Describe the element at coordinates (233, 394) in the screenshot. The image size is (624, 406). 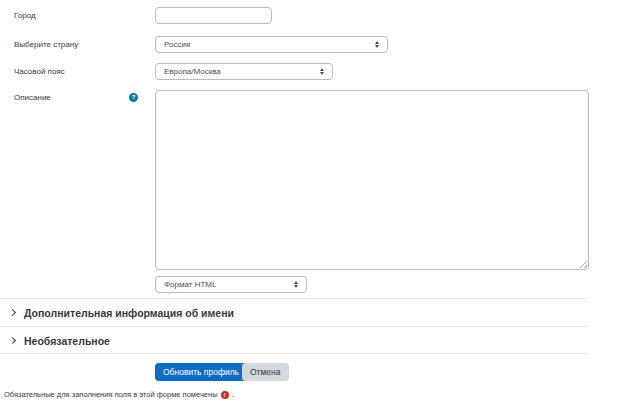
I see `required-note-suffix: .` at that location.